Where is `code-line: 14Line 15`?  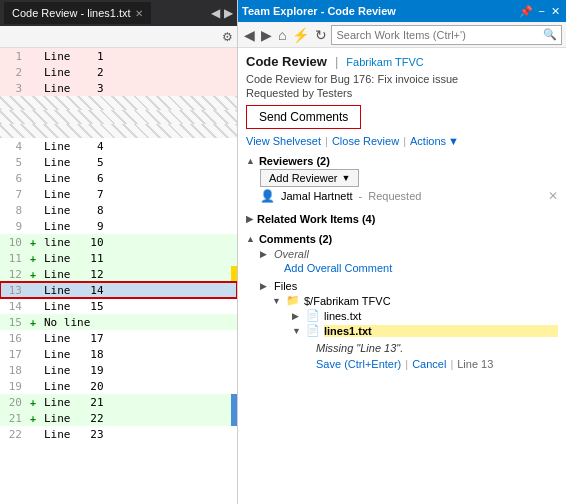
code-line: 14Line 15 is located at coordinates (118, 306).